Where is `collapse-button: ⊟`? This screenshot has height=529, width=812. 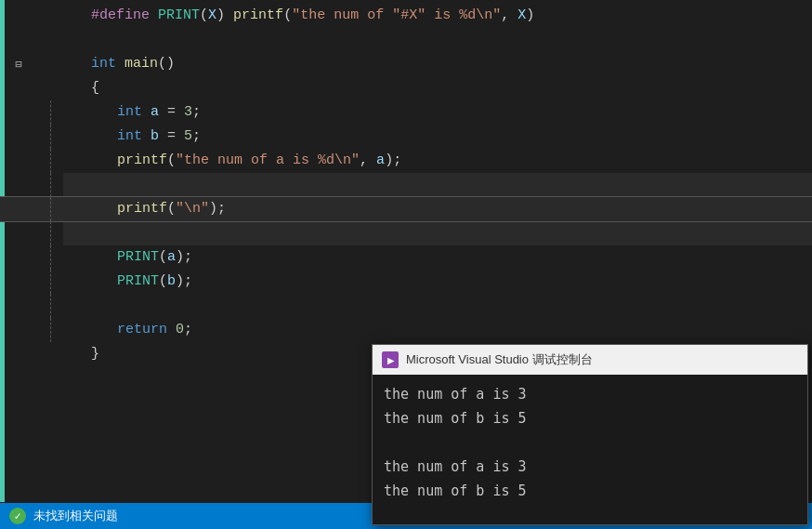
collapse-button: ⊟ is located at coordinates (19, 65).